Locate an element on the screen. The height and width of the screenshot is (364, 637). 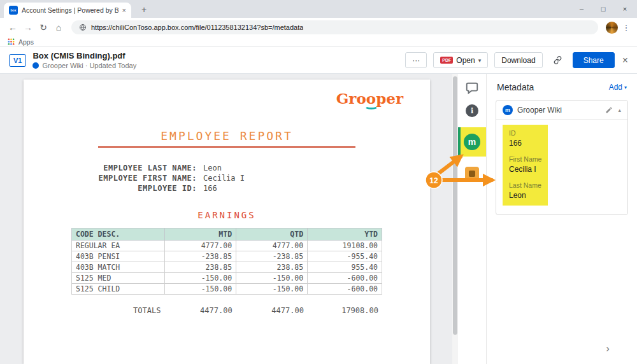
address-bar: https://chiliConToso.app.box.com/file/01… is located at coordinates (335, 27).